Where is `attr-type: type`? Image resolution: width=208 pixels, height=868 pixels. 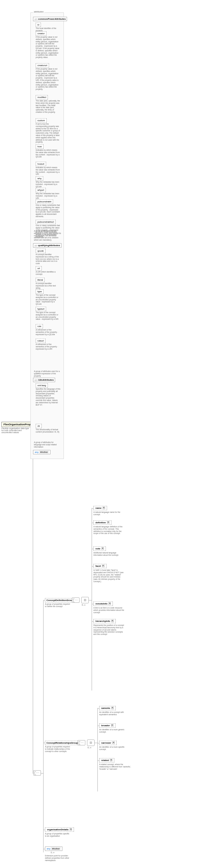
attr-type: type is located at coordinates (40, 292).